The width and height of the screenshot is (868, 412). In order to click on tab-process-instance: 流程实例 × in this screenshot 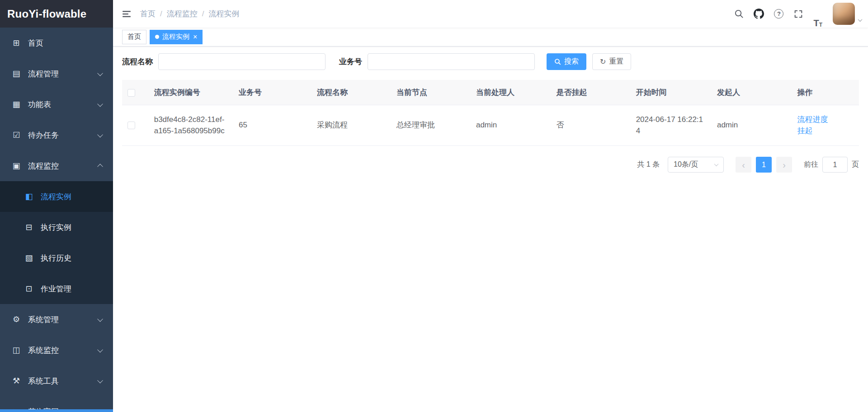, I will do `click(176, 37)`.